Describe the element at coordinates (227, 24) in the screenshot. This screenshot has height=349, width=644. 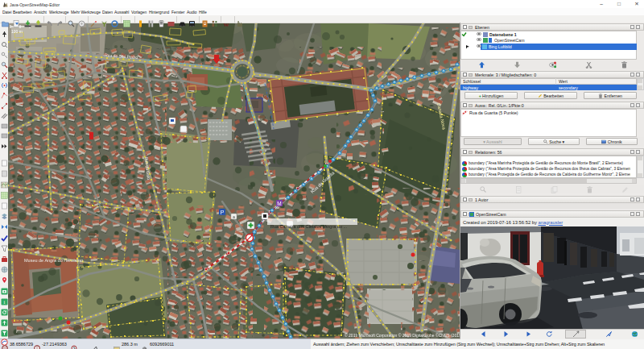
I see `svg-text: W` at that location.